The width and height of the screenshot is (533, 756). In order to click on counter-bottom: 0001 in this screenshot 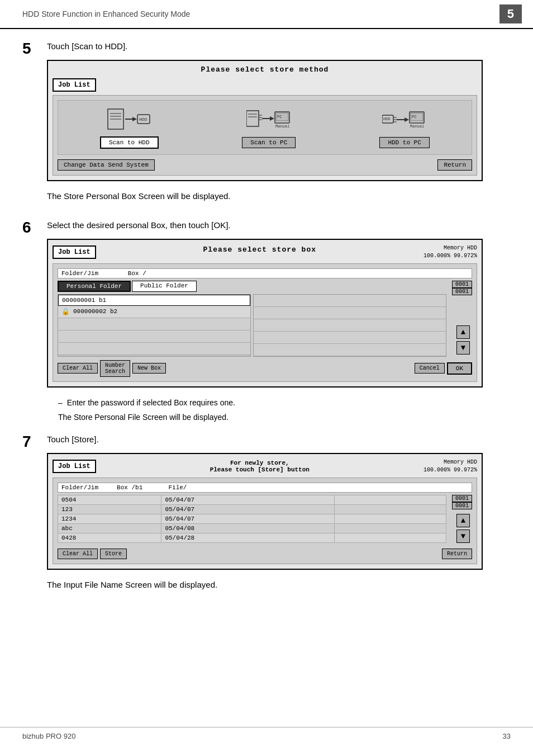, I will do `click(462, 292)`.